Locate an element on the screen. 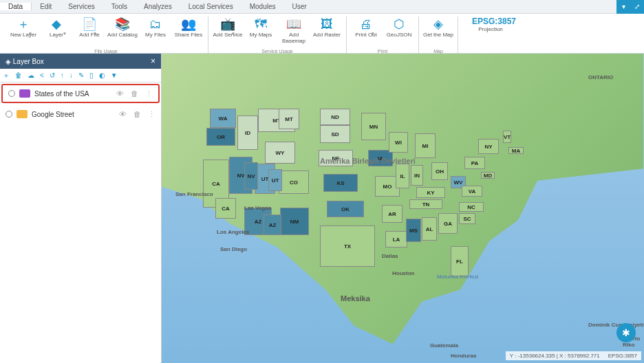  country-label: Amerika Birleşik Devletleri is located at coordinates (367, 161).